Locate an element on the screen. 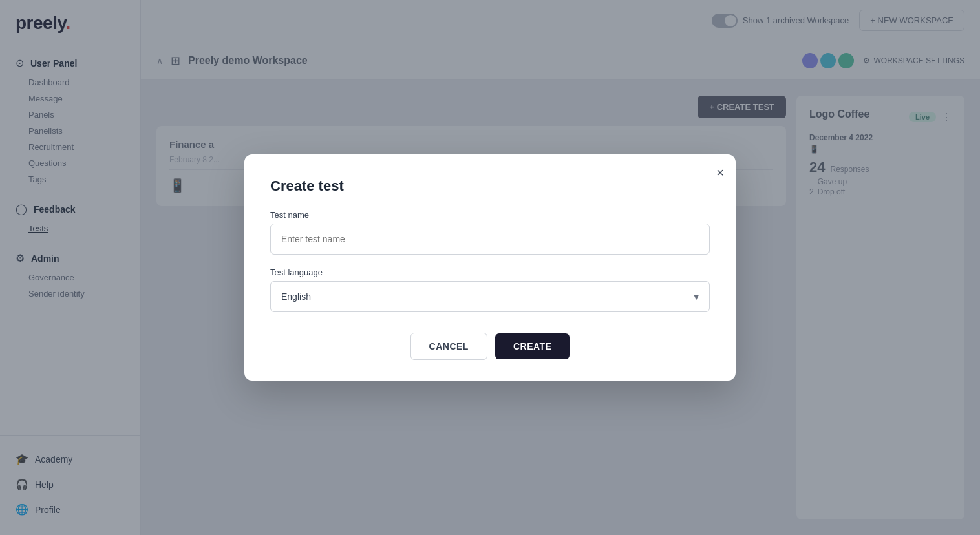 The width and height of the screenshot is (980, 535). cancel-button: CANCEL is located at coordinates (449, 346).